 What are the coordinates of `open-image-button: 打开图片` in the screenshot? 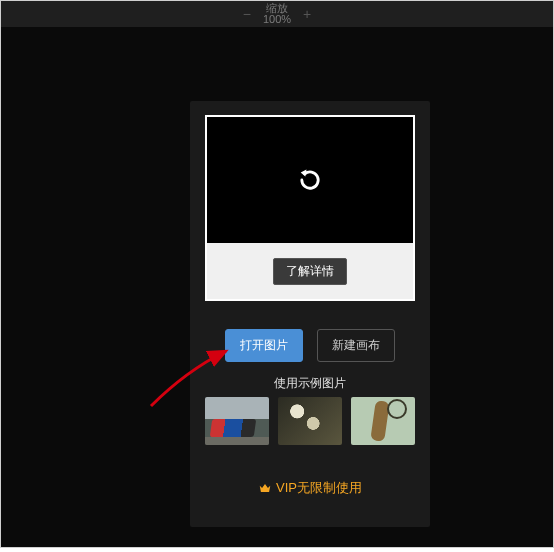 It's located at (264, 346).